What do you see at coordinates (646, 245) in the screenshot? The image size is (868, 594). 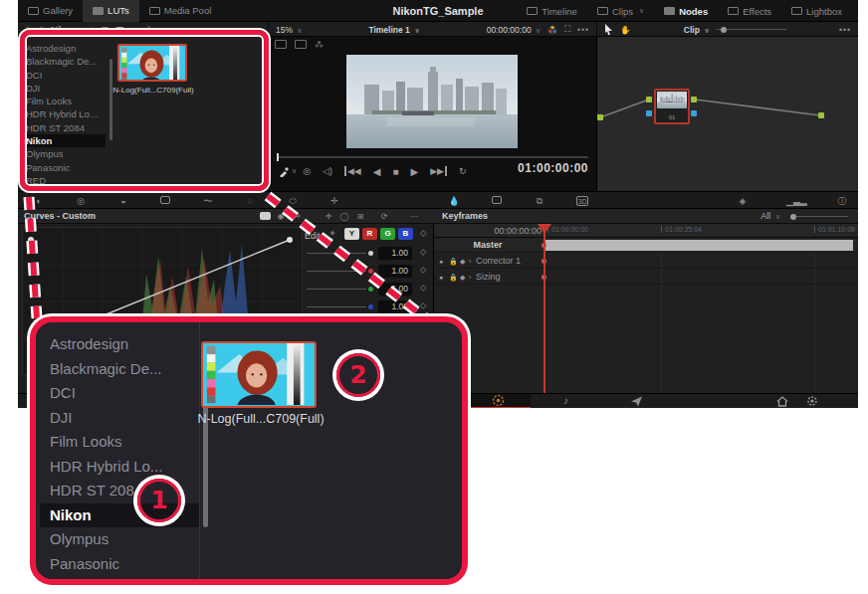 I see `track-master: Master` at bounding box center [646, 245].